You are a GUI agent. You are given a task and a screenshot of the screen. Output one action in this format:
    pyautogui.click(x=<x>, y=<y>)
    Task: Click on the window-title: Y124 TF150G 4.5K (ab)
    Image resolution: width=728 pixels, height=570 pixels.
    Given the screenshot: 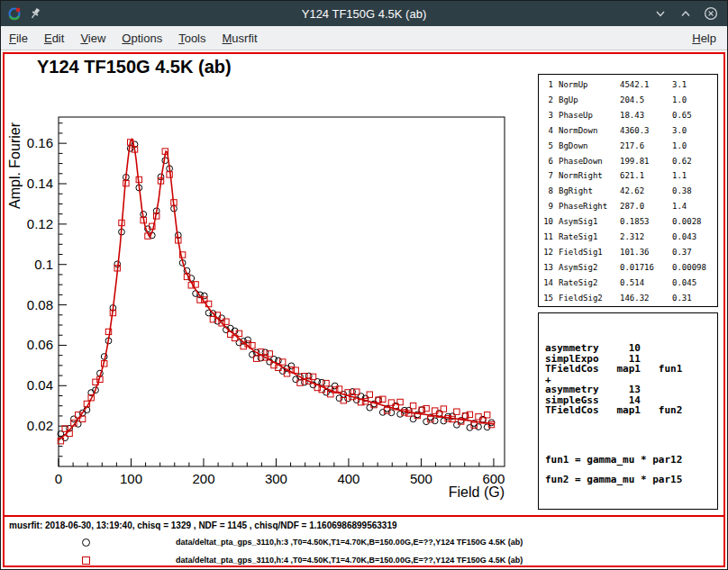 What is the action you would take?
    pyautogui.click(x=364, y=14)
    